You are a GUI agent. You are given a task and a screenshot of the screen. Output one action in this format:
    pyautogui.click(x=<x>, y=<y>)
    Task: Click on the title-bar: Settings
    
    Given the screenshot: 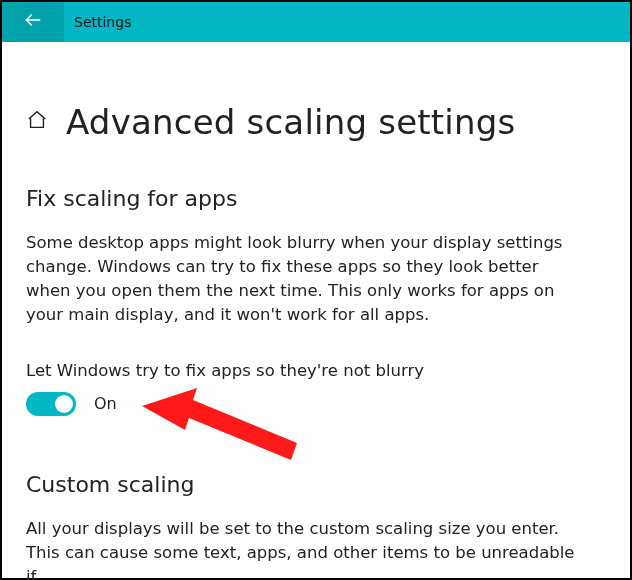 What is the action you would take?
    pyautogui.click(x=316, y=22)
    